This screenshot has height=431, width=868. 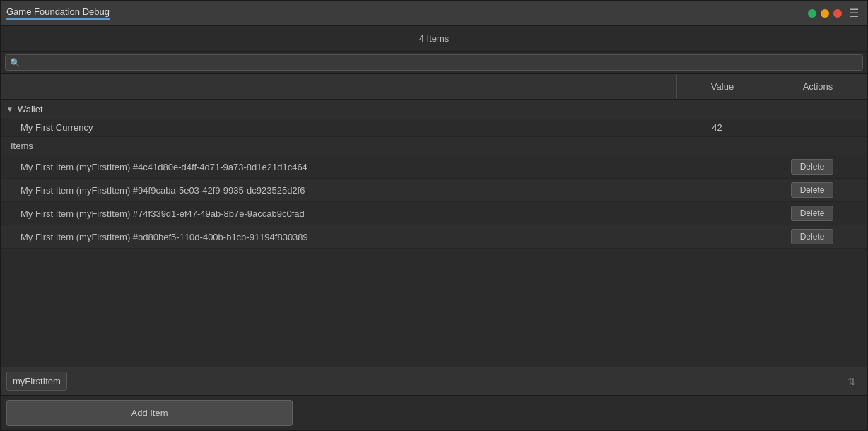 I want to click on item-type-select: myFirstItem, so click(x=37, y=382).